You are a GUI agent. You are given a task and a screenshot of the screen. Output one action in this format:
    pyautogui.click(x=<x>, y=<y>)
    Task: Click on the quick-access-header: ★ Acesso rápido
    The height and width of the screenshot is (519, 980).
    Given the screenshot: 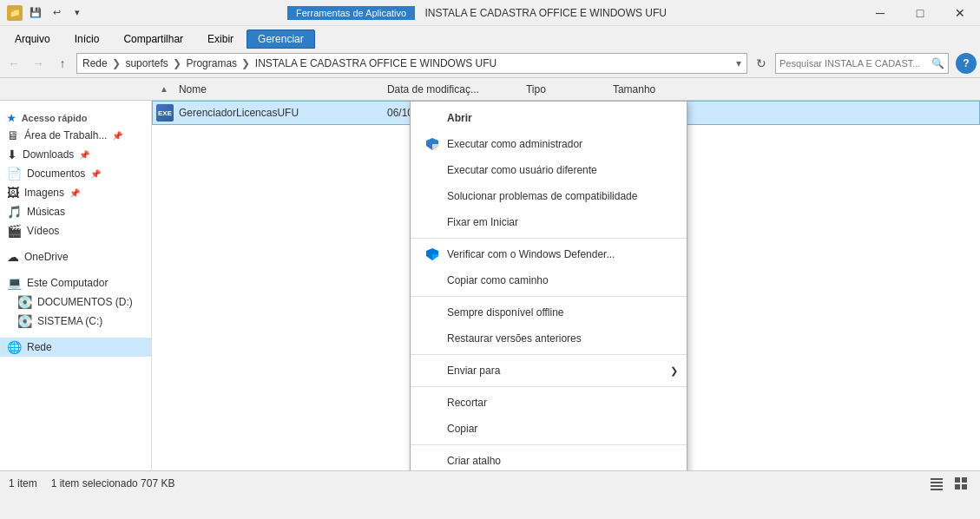 What is the action you would take?
    pyautogui.click(x=76, y=116)
    